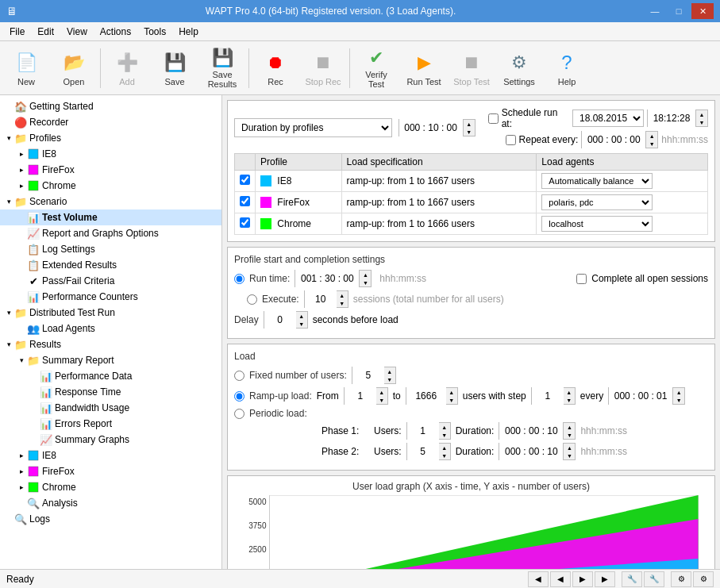 This screenshot has width=720, height=588. What do you see at coordinates (569, 435) in the screenshot?
I see `phase1-dur-down: ▼` at bounding box center [569, 435].